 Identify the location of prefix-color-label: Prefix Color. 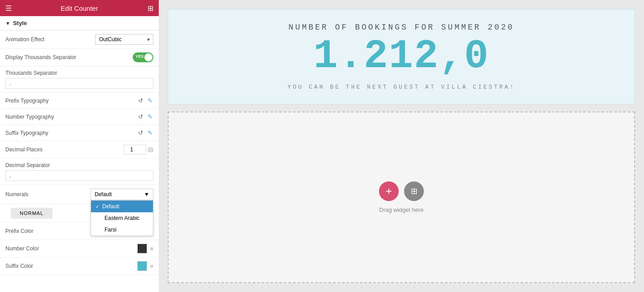
(20, 231).